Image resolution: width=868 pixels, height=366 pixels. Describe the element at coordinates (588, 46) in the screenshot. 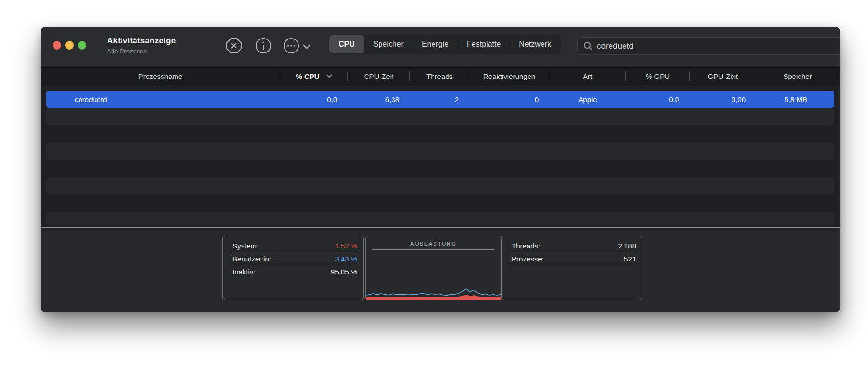

I see `search-icon` at that location.